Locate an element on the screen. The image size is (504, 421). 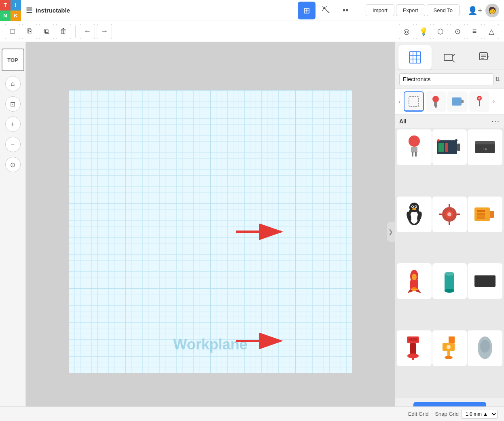
align-btn: ≡ is located at coordinates (474, 32).